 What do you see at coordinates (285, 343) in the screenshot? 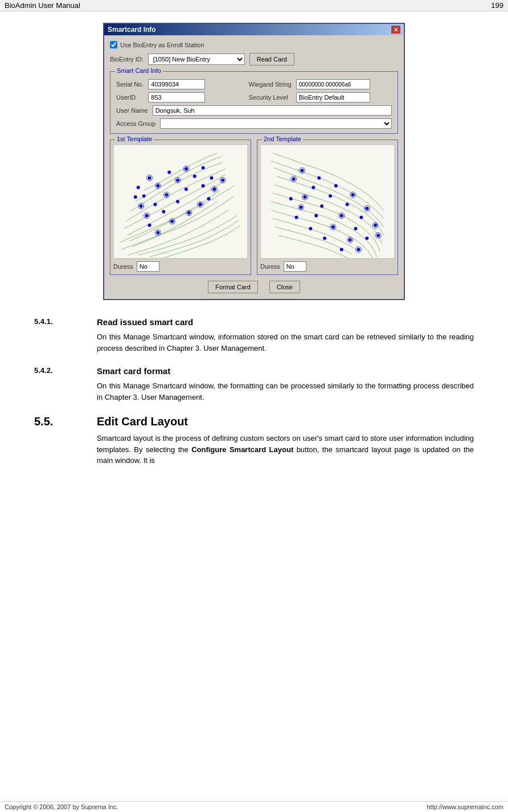
I see `section-5-4-1-body: On this Manage Smartcard window, informa…` at bounding box center [285, 343].